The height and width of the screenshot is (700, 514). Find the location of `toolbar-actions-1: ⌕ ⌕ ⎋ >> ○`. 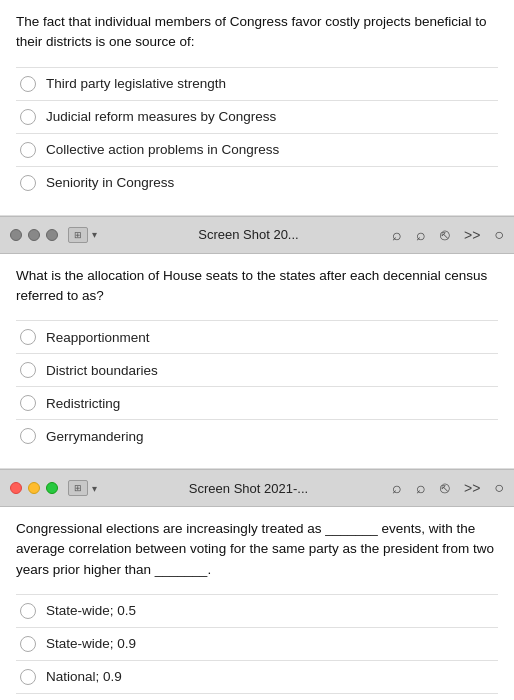

toolbar-actions-1: ⌕ ⌕ ⎋ >> ○ is located at coordinates (448, 235).